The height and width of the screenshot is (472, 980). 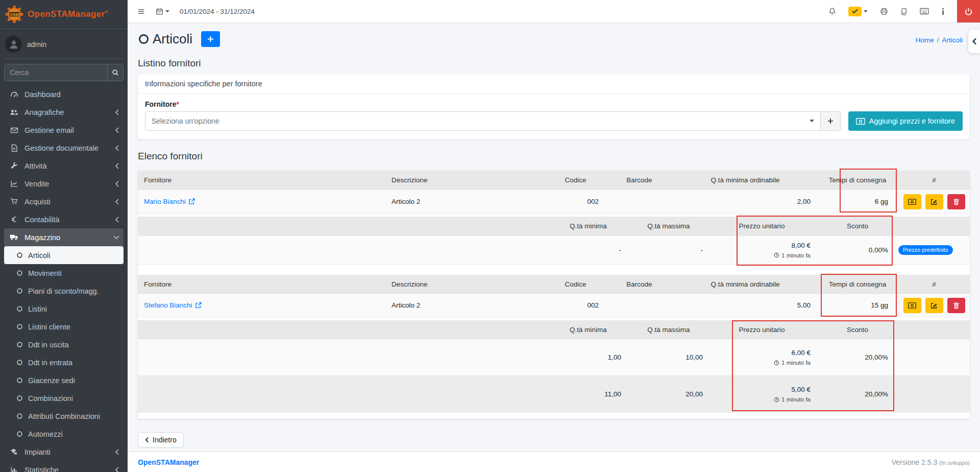 I want to click on notifications-button, so click(x=832, y=11).